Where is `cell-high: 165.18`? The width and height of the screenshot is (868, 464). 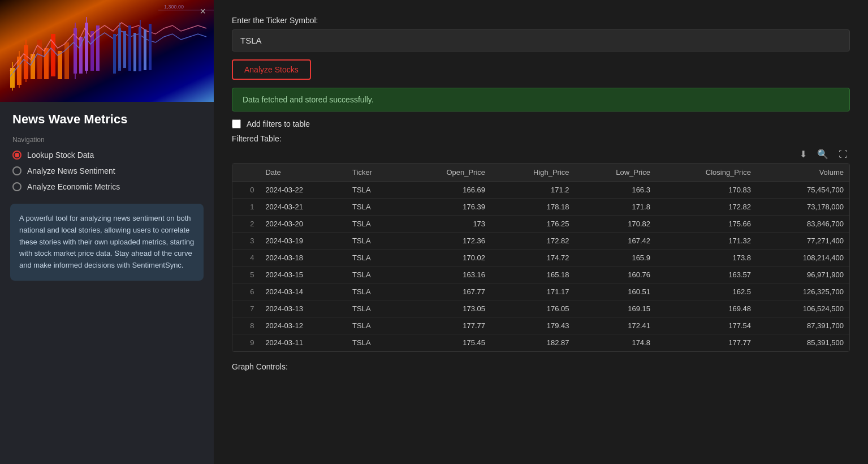 cell-high: 165.18 is located at coordinates (533, 275).